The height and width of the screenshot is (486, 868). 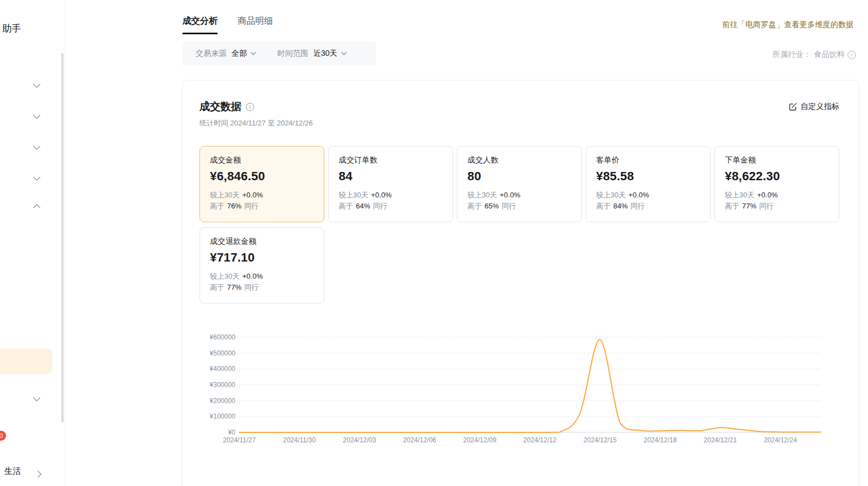 I want to click on custom-metric-button: 自定义指标, so click(x=814, y=107).